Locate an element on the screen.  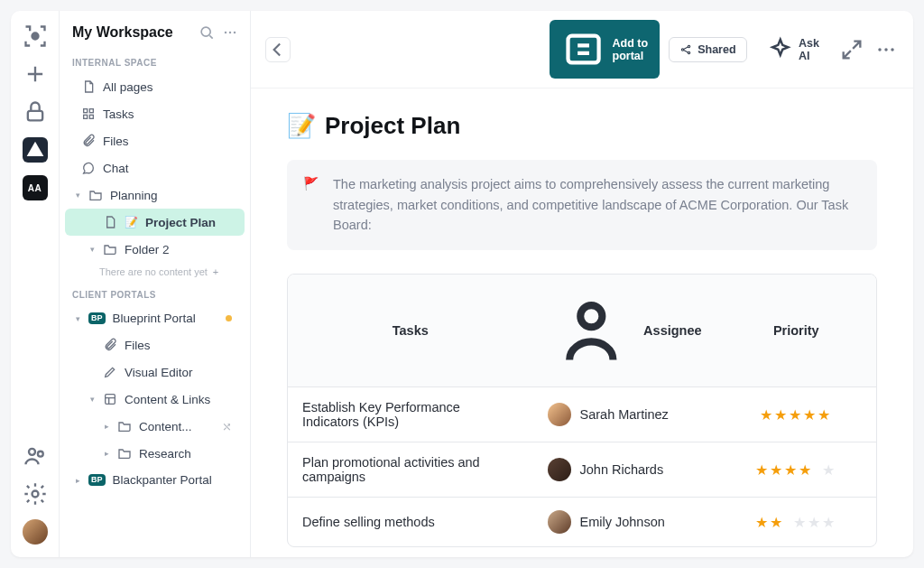
topbar: Add to portal Shared Ask AI is located at coordinates (582, 50).